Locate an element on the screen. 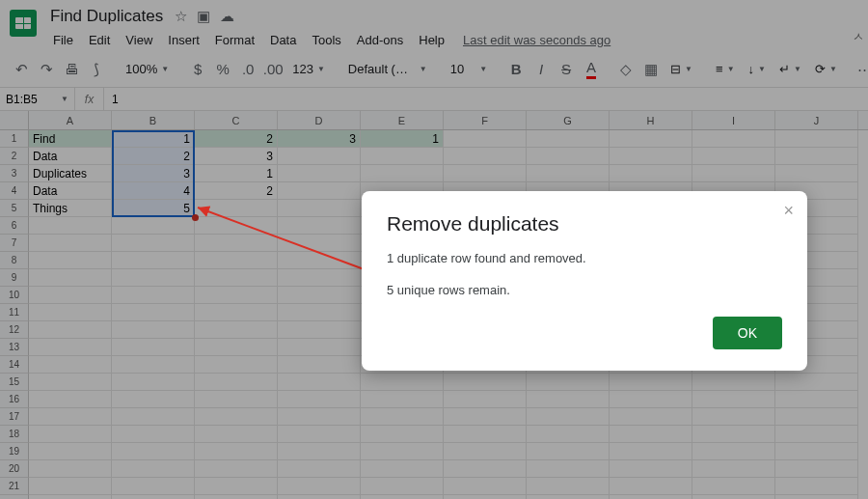  col-header: J is located at coordinates (817, 120).